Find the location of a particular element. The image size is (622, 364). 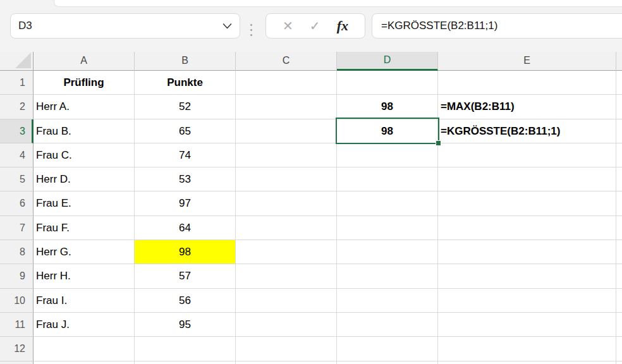

cell-B6: 97 is located at coordinates (185, 203).